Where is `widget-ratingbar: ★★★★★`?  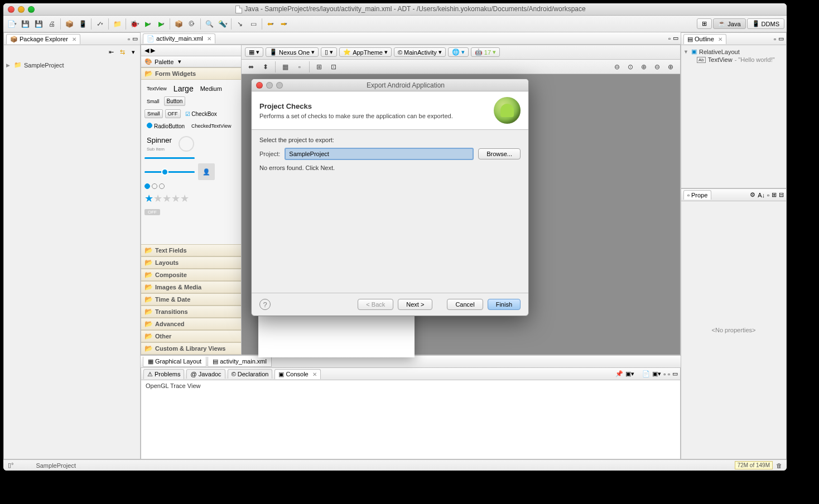
widget-ratingbar: ★★★★★ is located at coordinates (191, 198).